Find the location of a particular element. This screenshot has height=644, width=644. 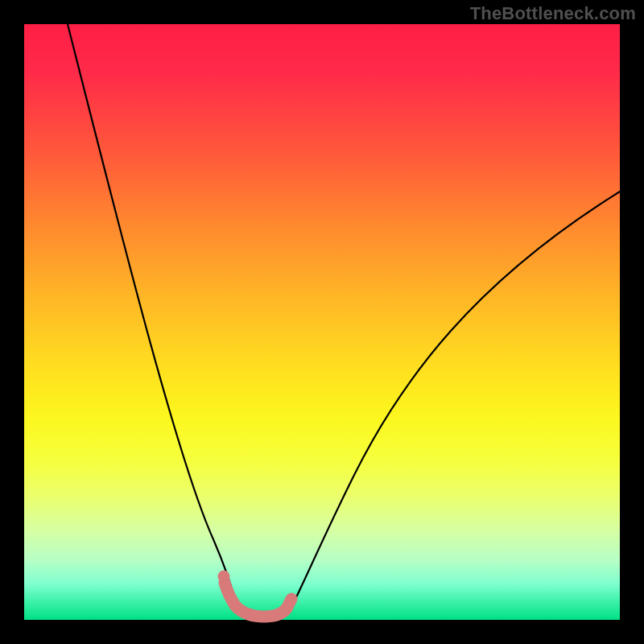

watermark-text: TheBottleneck.com is located at coordinates (553, 14).